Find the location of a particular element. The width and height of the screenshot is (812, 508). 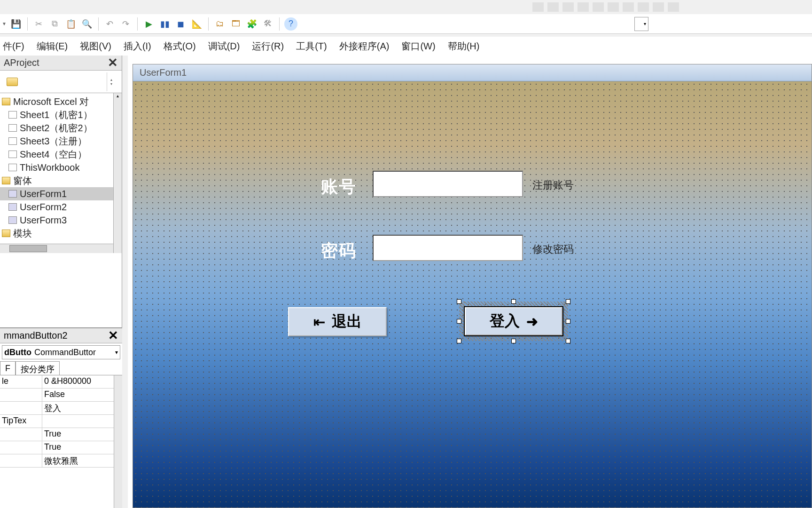

tree-node-forms-folder: 窗体 is located at coordinates (61, 181).